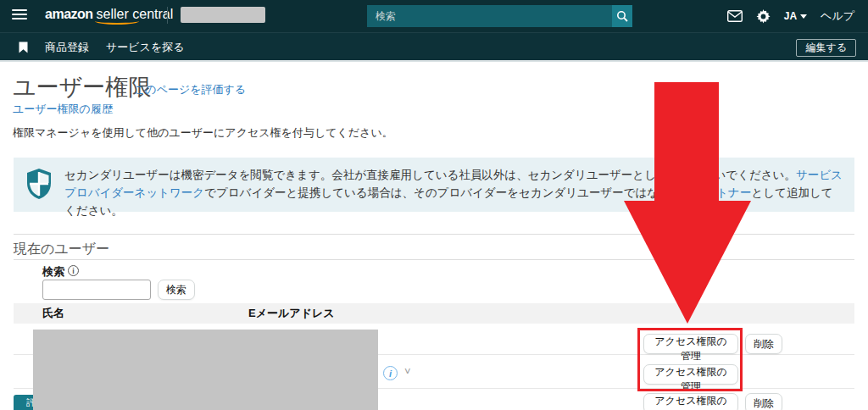 This screenshot has height=410, width=868. I want to click on search-info-icon: i, so click(73, 271).